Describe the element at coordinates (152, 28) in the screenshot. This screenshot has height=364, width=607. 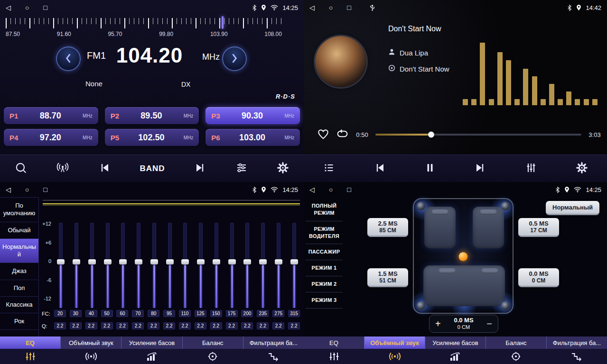
I see `frequency-scale: 87.5091.6095.7099.80103.90108.00` at that location.